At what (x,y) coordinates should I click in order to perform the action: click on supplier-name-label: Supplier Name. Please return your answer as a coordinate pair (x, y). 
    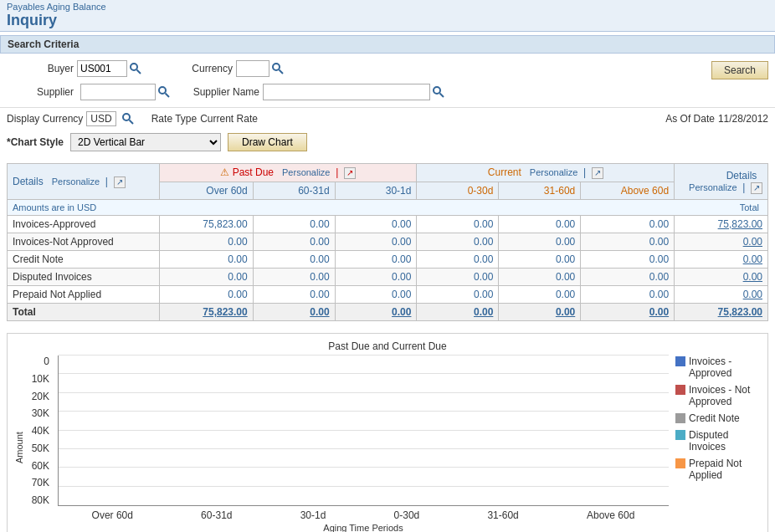
    Looking at the image, I should click on (222, 92).